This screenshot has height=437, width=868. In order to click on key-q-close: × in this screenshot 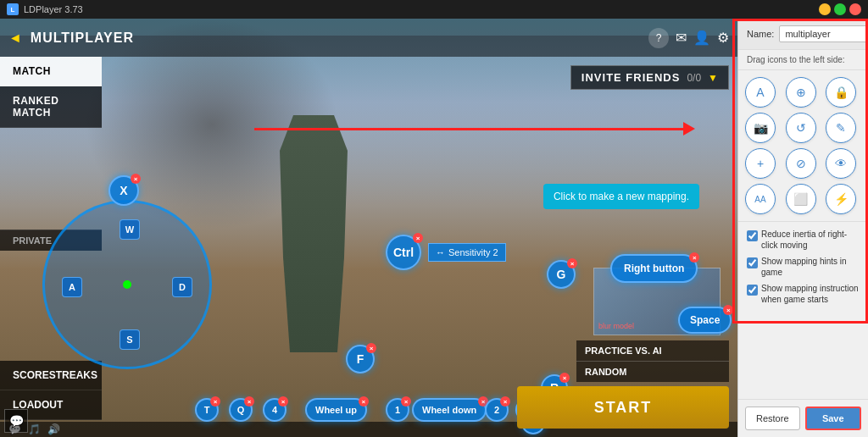, I will do `click(249, 401)`.